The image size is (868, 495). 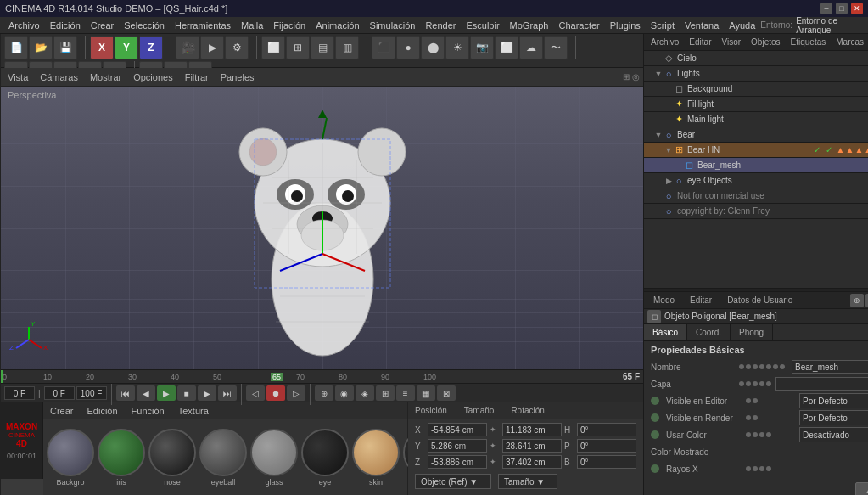 What do you see at coordinates (103, 411) in the screenshot?
I see `mat-menu-edicion: Edición` at bounding box center [103, 411].